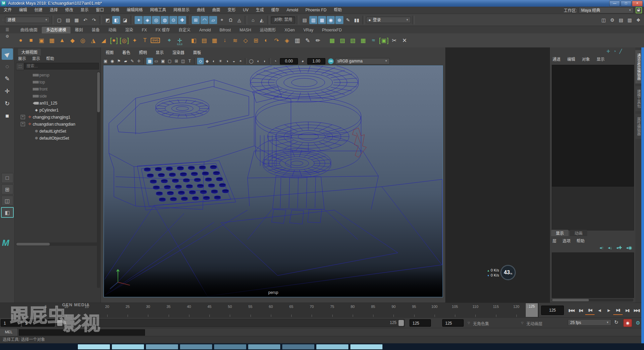  I want to click on gamma-field: 1.00, so click(316, 61).